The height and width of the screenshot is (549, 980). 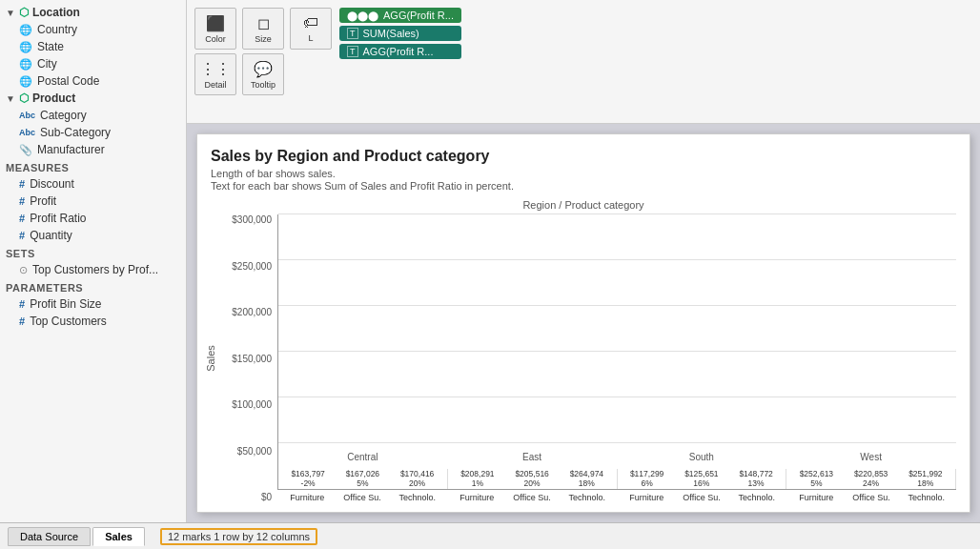 What do you see at coordinates (51, 184) in the screenshot?
I see `sidebar-item-discount-label: Discount` at bounding box center [51, 184].